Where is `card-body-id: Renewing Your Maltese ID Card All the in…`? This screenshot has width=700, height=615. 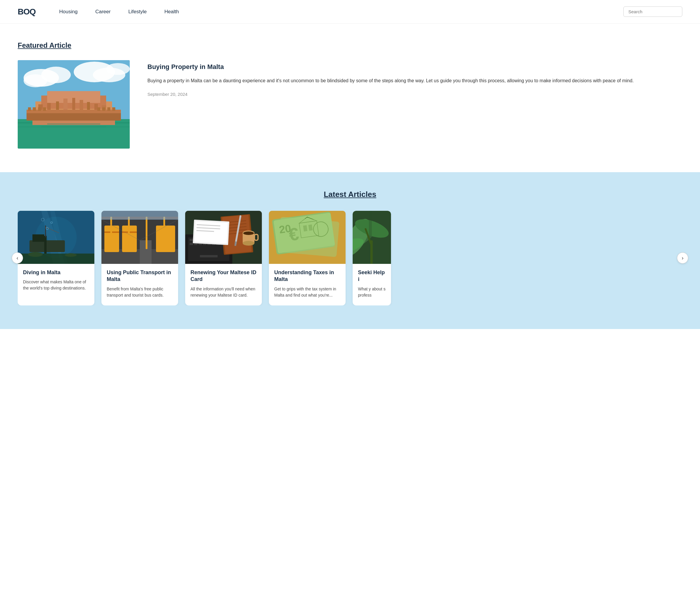 card-body-id: Renewing Your Maltese ID Card All the in… is located at coordinates (224, 281).